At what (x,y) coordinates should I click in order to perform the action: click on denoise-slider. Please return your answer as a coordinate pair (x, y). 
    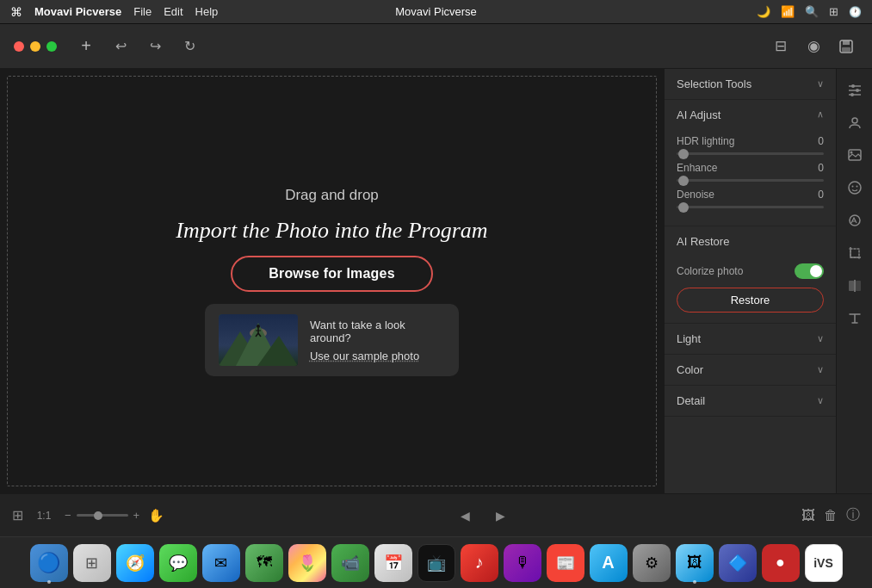
    Looking at the image, I should click on (751, 207).